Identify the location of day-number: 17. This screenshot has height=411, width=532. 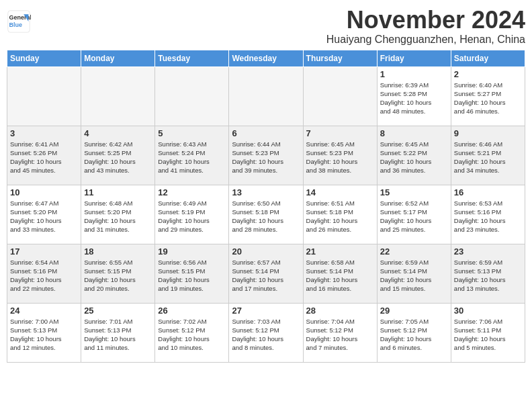
(44, 251).